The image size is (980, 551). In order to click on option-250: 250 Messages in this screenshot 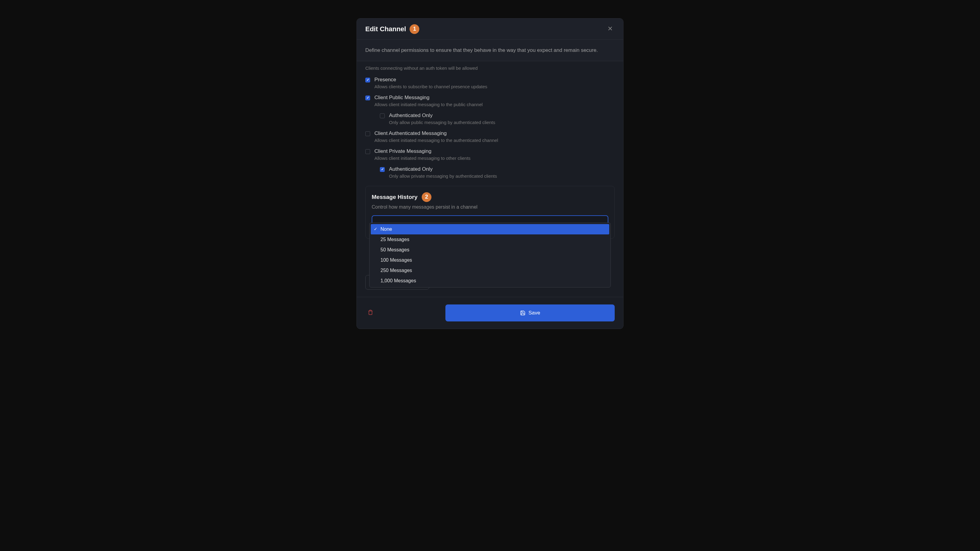, I will do `click(490, 271)`.